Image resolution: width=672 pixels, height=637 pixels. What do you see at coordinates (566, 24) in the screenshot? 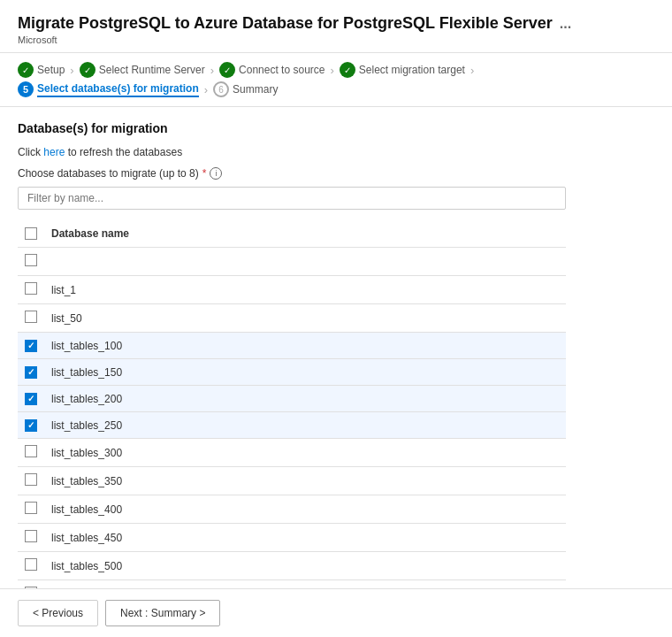
I see `ellipsis-button: ...` at bounding box center [566, 24].